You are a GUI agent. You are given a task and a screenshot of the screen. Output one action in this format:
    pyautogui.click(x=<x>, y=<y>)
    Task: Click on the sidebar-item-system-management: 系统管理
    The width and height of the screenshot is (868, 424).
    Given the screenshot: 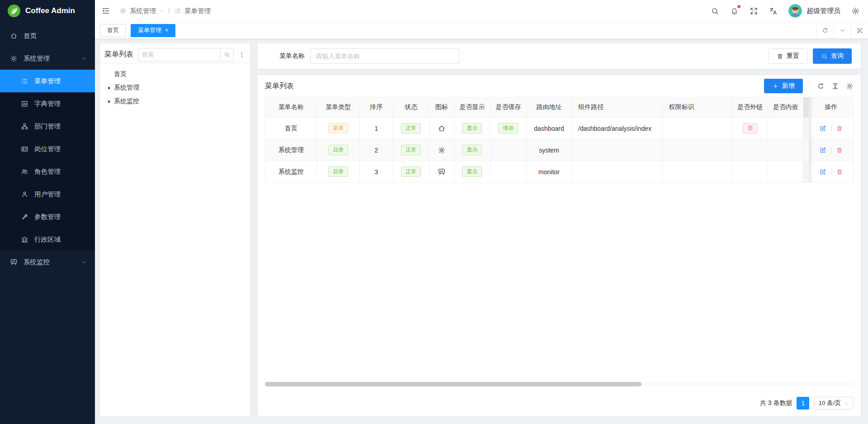 What is the action you would take?
    pyautogui.click(x=47, y=58)
    